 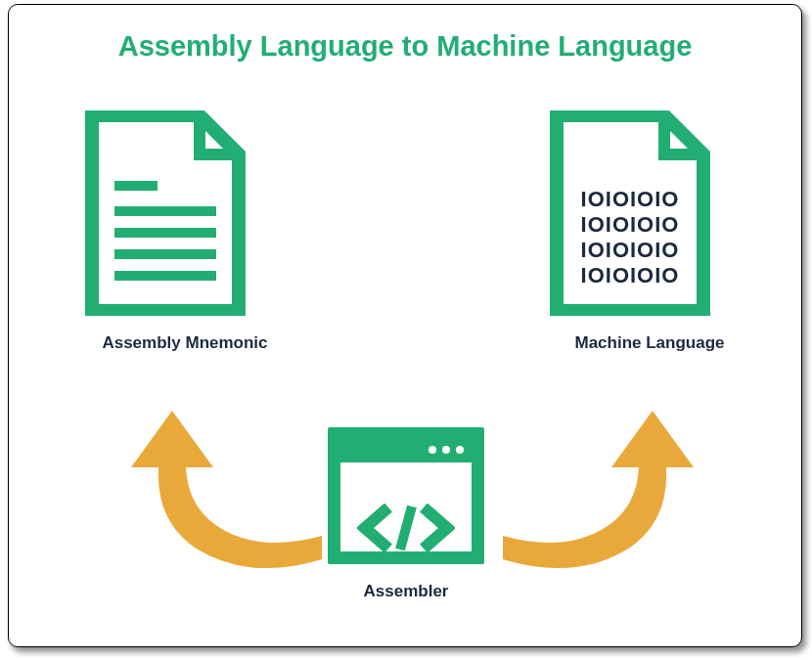 I want to click on label-machine-language: Machine Language, so click(x=650, y=343).